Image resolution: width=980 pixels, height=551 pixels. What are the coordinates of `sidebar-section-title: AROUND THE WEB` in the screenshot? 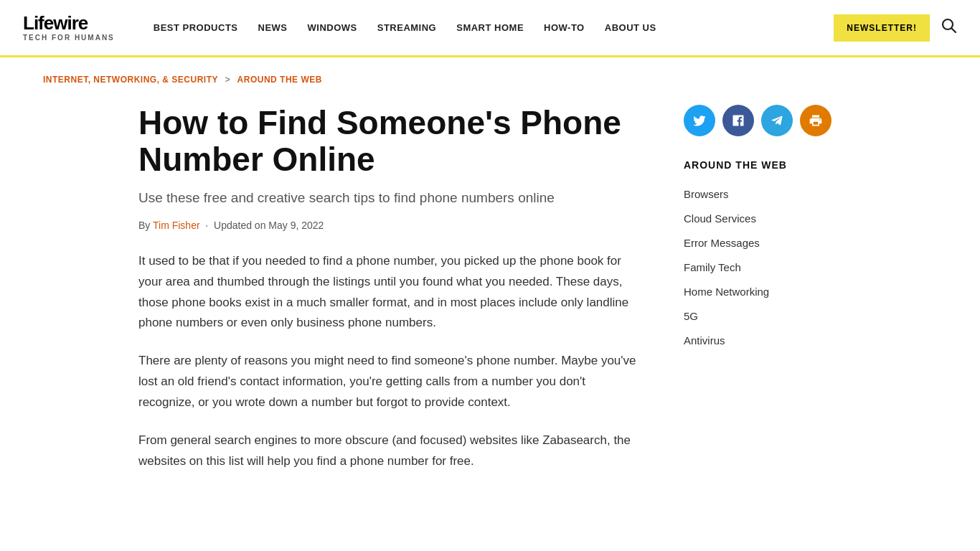 It's located at (777, 165).